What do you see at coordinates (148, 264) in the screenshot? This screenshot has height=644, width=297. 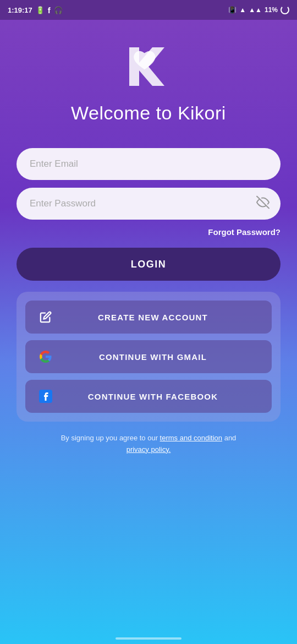 I see `login-button: LOGIN` at bounding box center [148, 264].